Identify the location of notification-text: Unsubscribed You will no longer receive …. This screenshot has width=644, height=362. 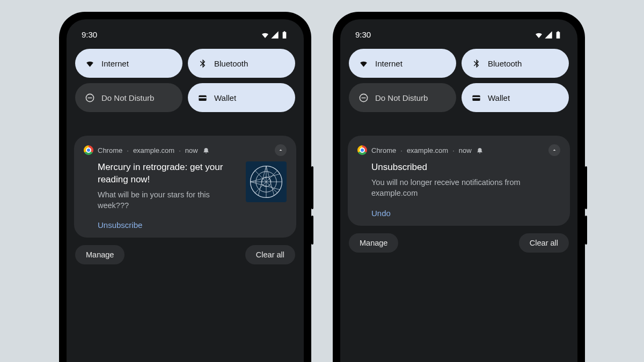
(466, 190).